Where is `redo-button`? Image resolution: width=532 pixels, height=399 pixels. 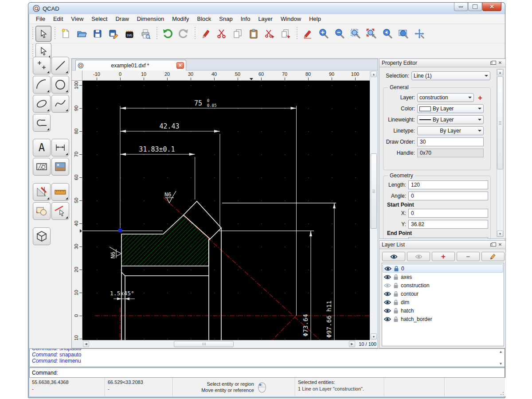
redo-button is located at coordinates (184, 34).